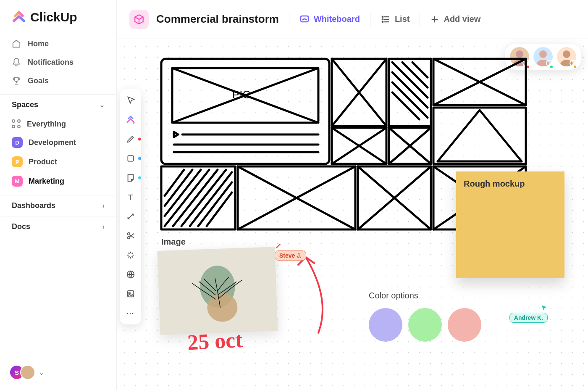 This screenshot has height=390, width=588. I want to click on spaces-label: Spaces, so click(25, 105).